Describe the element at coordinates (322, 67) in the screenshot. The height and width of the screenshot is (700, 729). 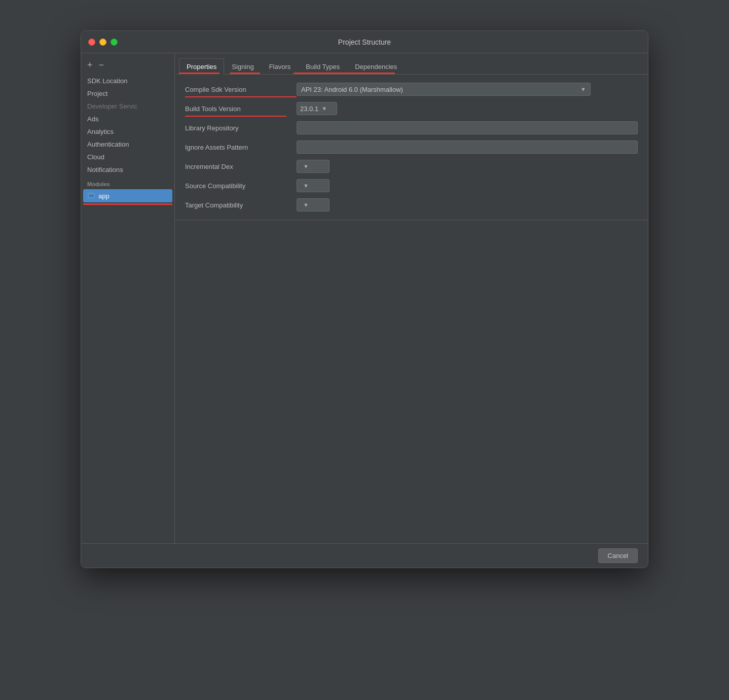
I see `tab-build-types-label: Build Types` at that location.